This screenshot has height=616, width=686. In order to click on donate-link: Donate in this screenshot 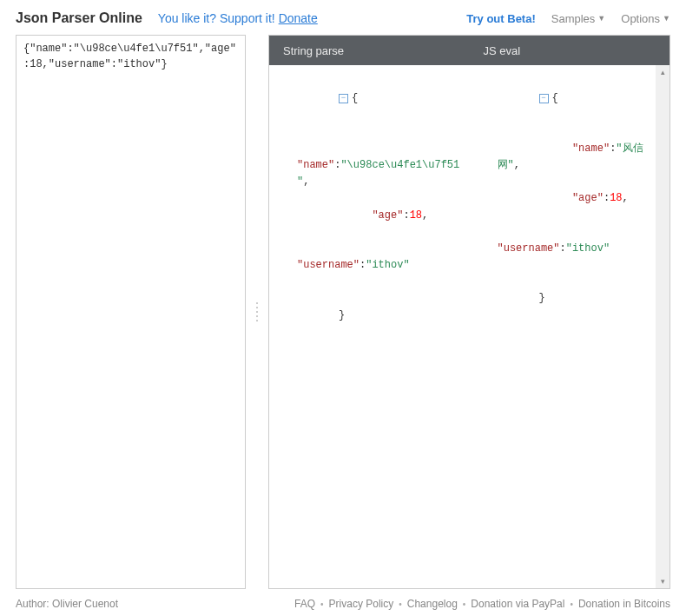, I will do `click(299, 18)`.